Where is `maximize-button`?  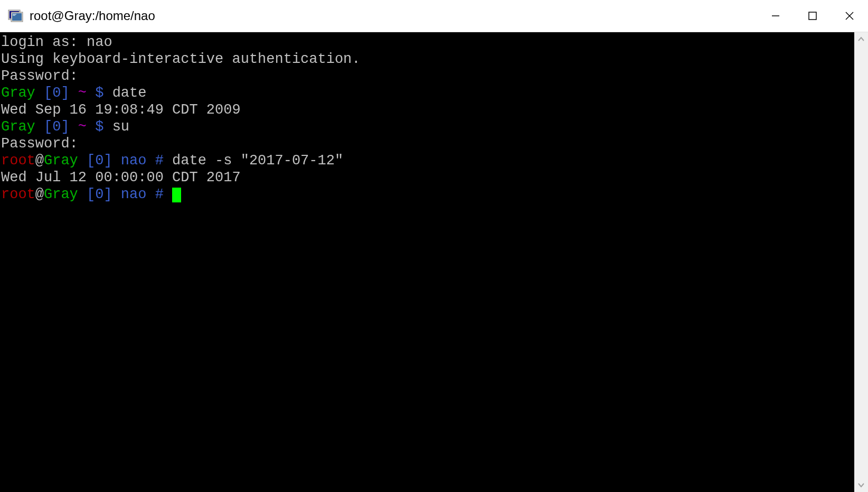 maximize-button is located at coordinates (813, 16).